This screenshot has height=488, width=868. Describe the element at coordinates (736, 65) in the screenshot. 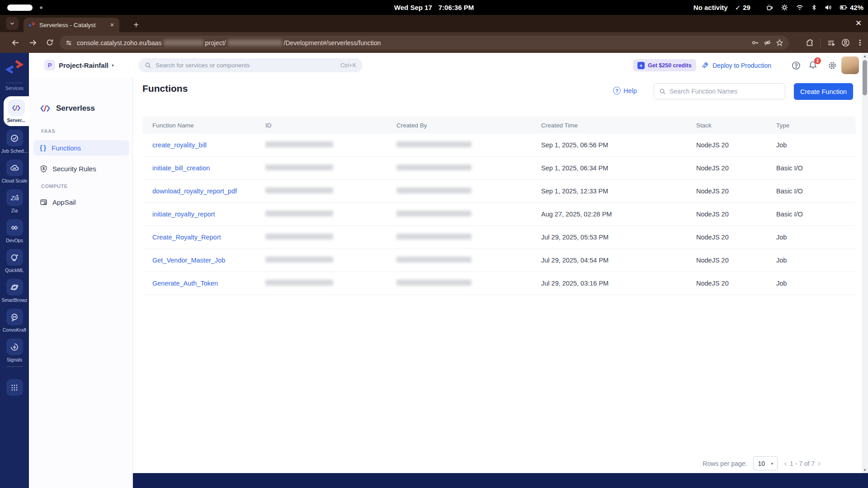

I see `deploy-to-production-button: Deploy to Production` at that location.